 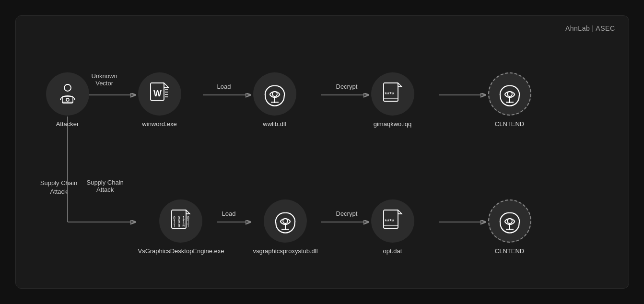 What do you see at coordinates (393, 227) in the screenshot?
I see `node-optdat: **** opt.dat` at bounding box center [393, 227].